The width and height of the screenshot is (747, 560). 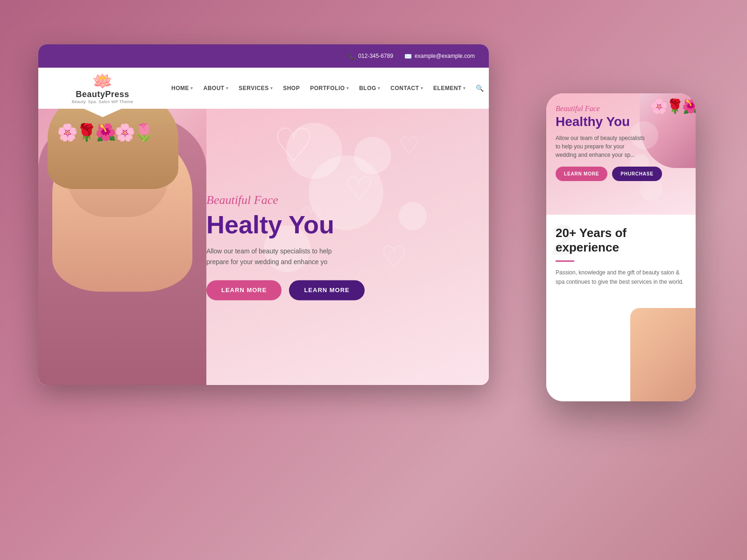 I want to click on heart-1: ♡, so click(x=294, y=146).